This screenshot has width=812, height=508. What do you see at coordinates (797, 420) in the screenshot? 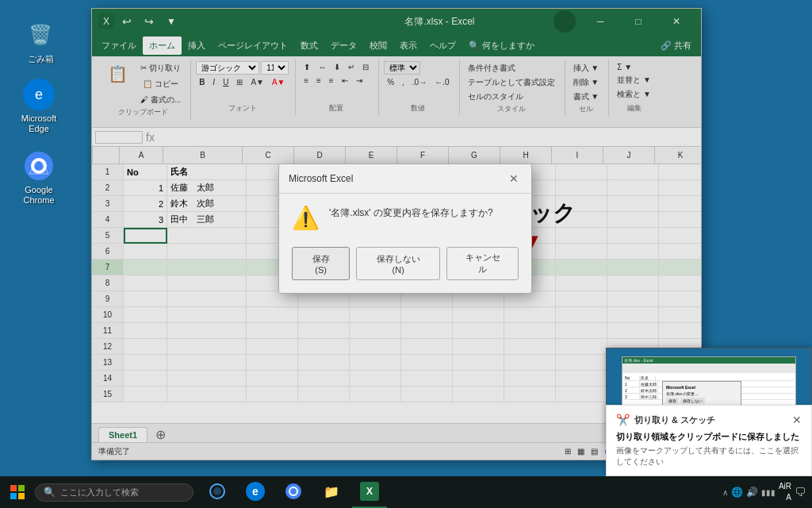
I see `toast-close-button: ✕` at bounding box center [797, 420].